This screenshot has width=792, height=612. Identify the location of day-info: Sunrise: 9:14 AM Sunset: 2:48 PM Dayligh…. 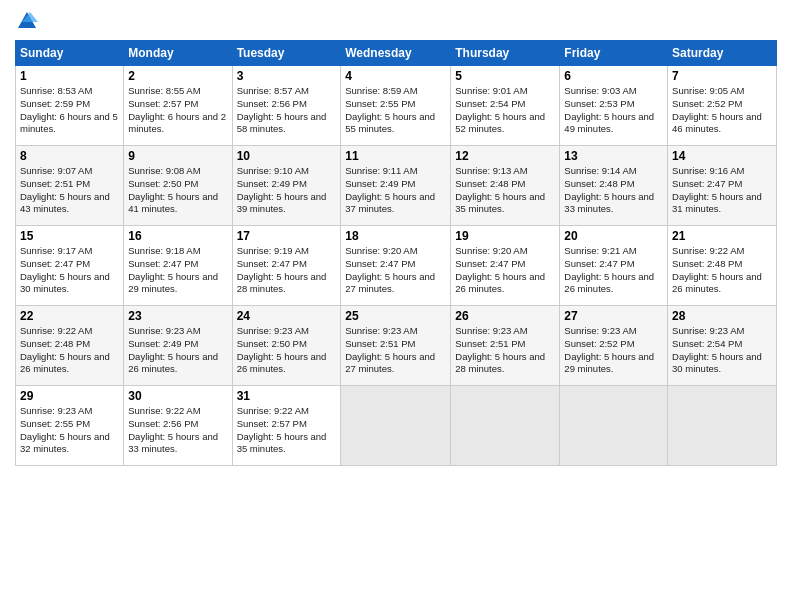
(614, 190).